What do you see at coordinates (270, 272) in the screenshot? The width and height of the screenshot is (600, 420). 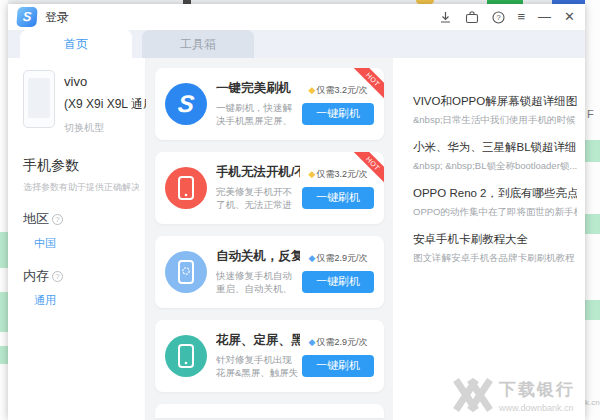 I see `service-card-auto-shutdown: 自动关机，反复重启 快速修复手机自动重启、自动关机、频繁死机黑屏等各类启动异..…` at bounding box center [270, 272].